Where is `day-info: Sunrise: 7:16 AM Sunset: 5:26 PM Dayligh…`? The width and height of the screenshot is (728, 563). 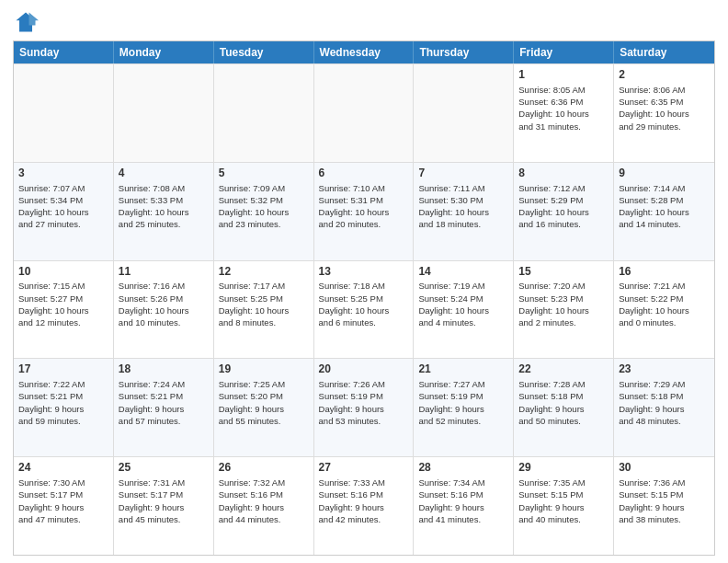
day-info: Sunrise: 7:16 AM Sunset: 5:26 PM Dayligh… is located at coordinates (154, 304).